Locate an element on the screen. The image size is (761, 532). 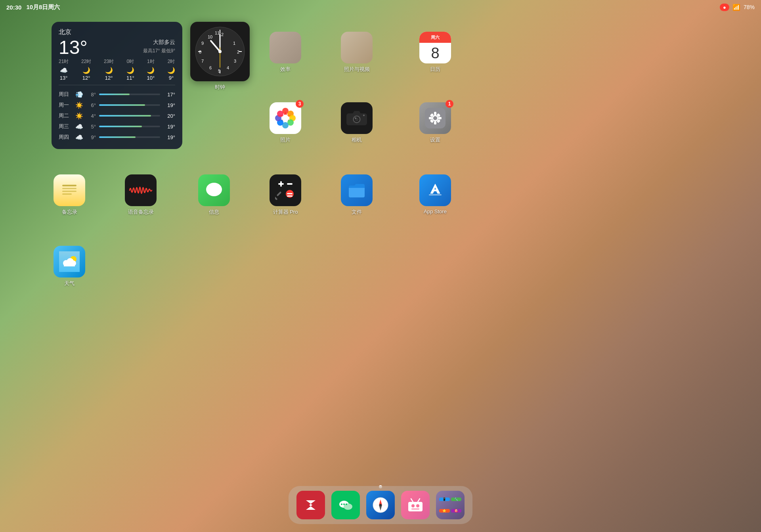
status-time: 20:30 is located at coordinates (14, 7).